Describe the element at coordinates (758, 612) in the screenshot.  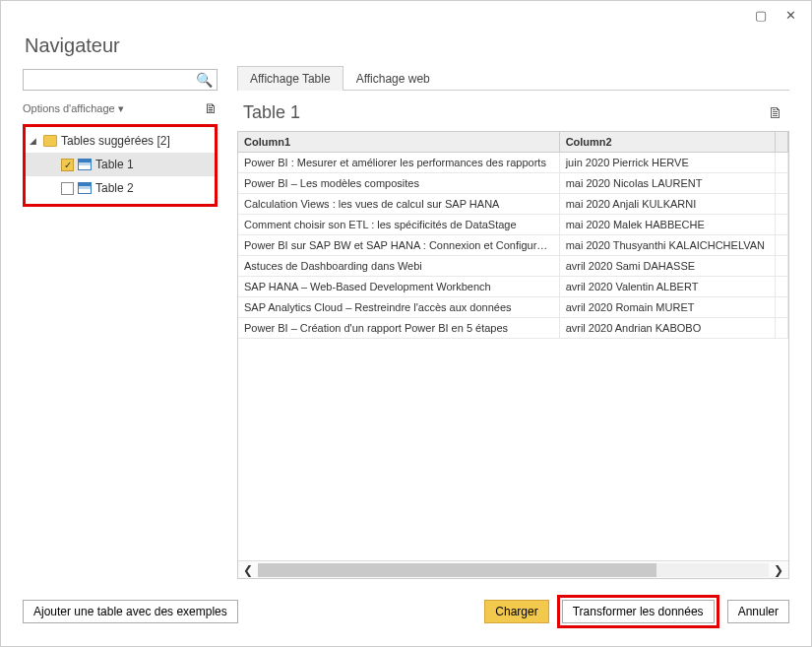
I see `cancel-button: Annuler` at that location.